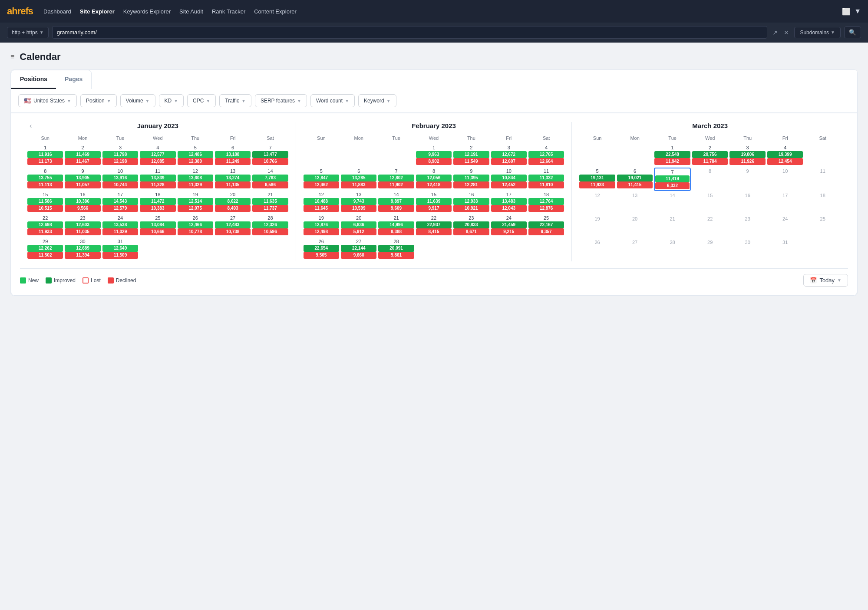  I want to click on cal-cell-day: 1812,76412,876, so click(546, 202).